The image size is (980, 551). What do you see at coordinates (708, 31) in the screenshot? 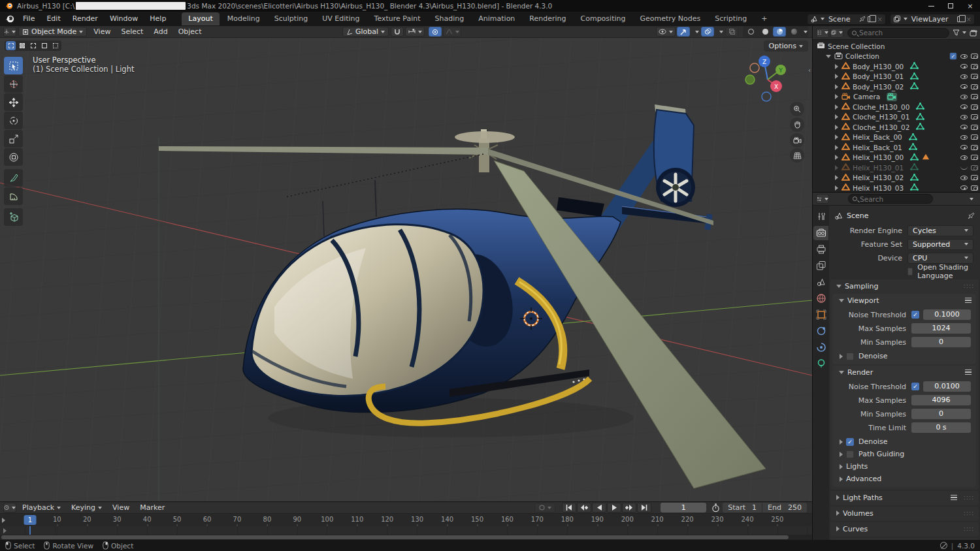
I see `show-overlays-button` at bounding box center [708, 31].